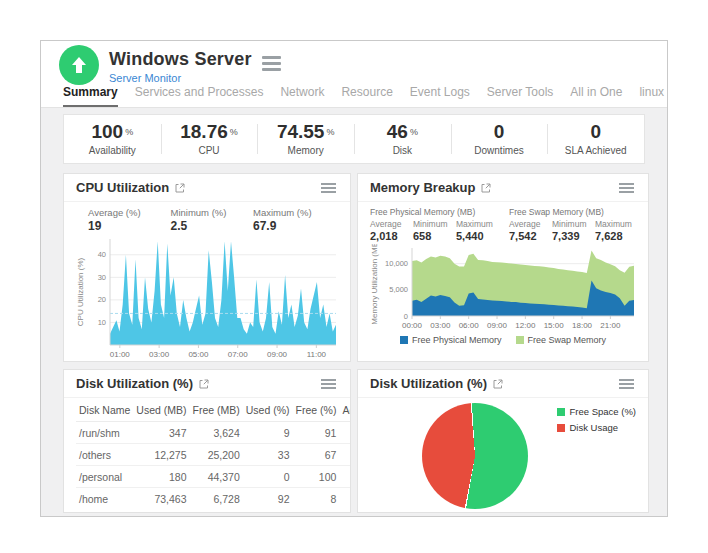 Image resolution: width=708 pixels, height=553 pixels. Describe the element at coordinates (112, 150) in the screenshot. I see `stat-label: Availability` at that location.